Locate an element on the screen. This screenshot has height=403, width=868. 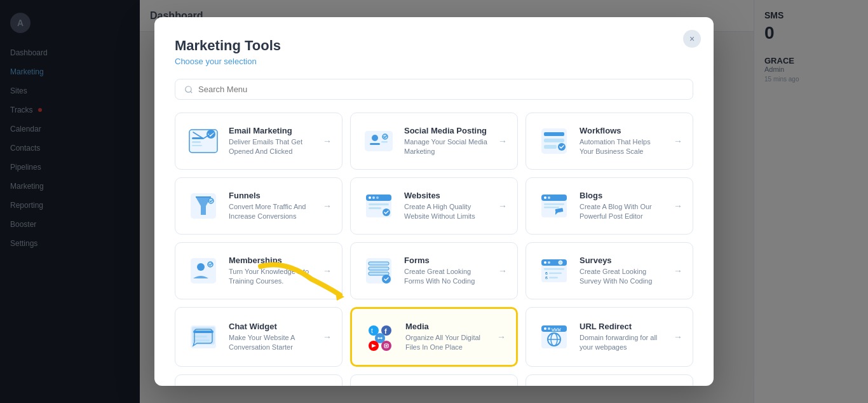
forms-desc: Create Great Looking Forms With No Codin… is located at coordinates (447, 277).